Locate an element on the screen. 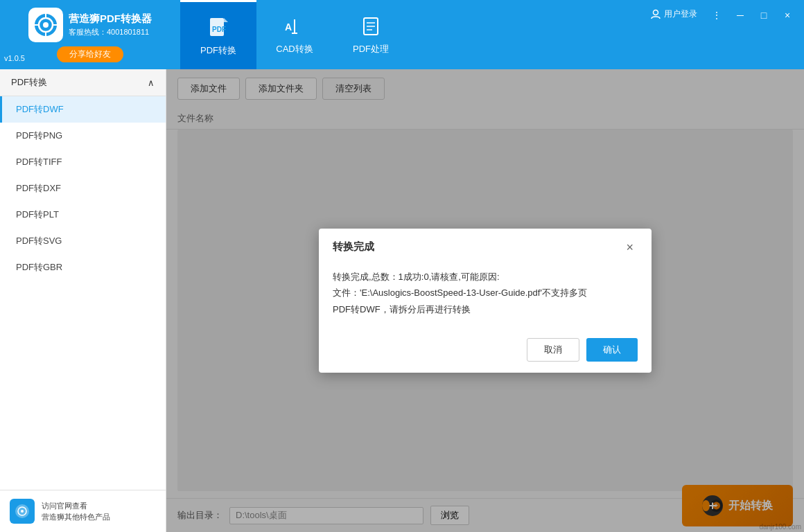 This screenshot has width=804, height=532. app-title-area: 营造狮PDF转换器 客服热线：4001801811 is located at coordinates (110, 25).